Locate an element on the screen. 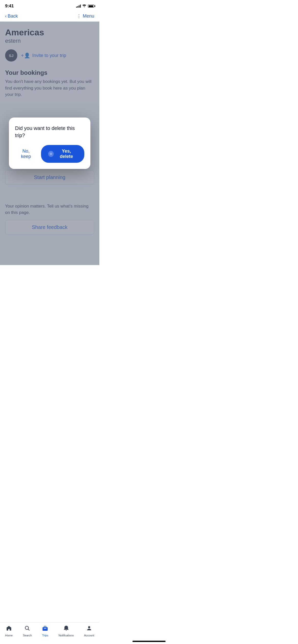  back-label: Back is located at coordinates (13, 16).